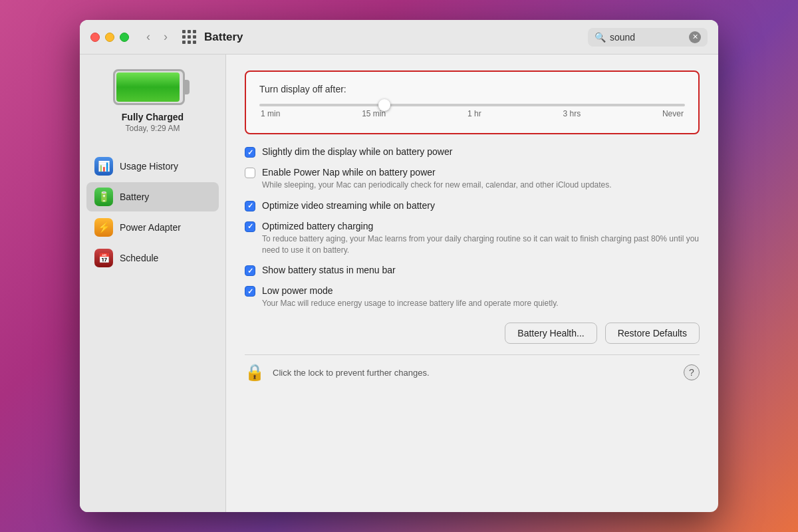  Describe the element at coordinates (153, 213) in the screenshot. I see `sidebar-nav: 📊 Usage History 🔋 Battery ⚡ Power Adapte…` at that location.